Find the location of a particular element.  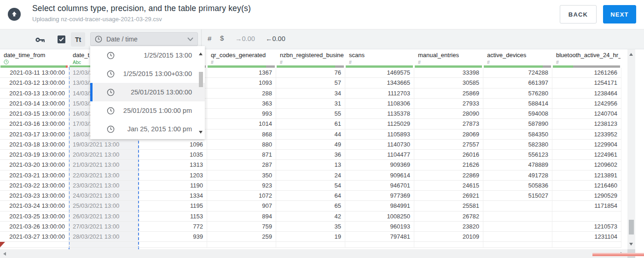

table-cell: 1105893 is located at coordinates (380, 135).